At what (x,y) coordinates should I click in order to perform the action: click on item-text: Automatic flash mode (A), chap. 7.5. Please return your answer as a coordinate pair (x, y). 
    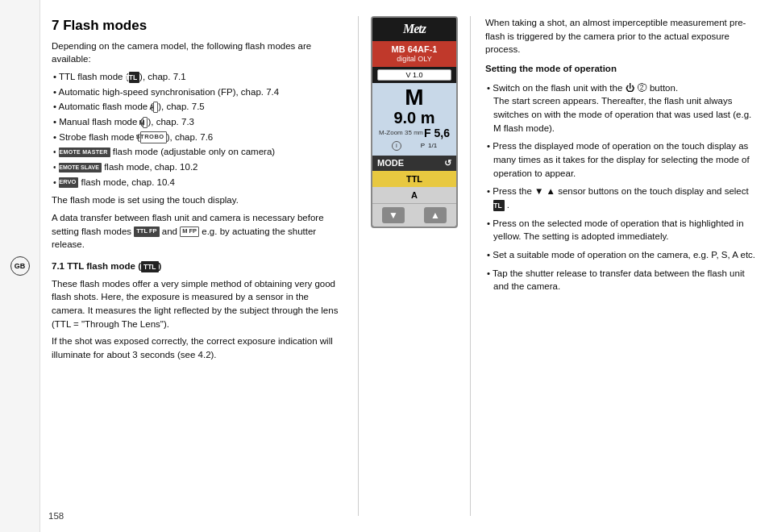
    Looking at the image, I should click on (132, 106).